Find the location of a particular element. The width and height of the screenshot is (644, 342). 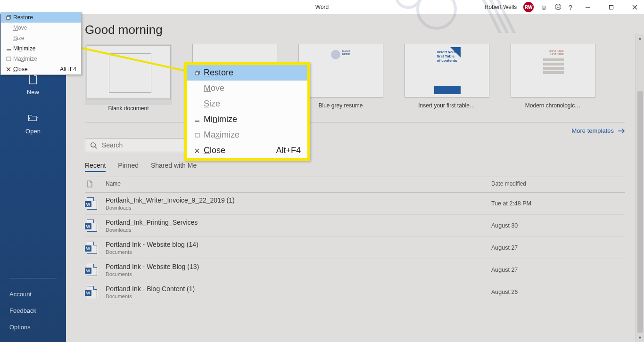

column-date-modified: Date modified is located at coordinates (557, 185).